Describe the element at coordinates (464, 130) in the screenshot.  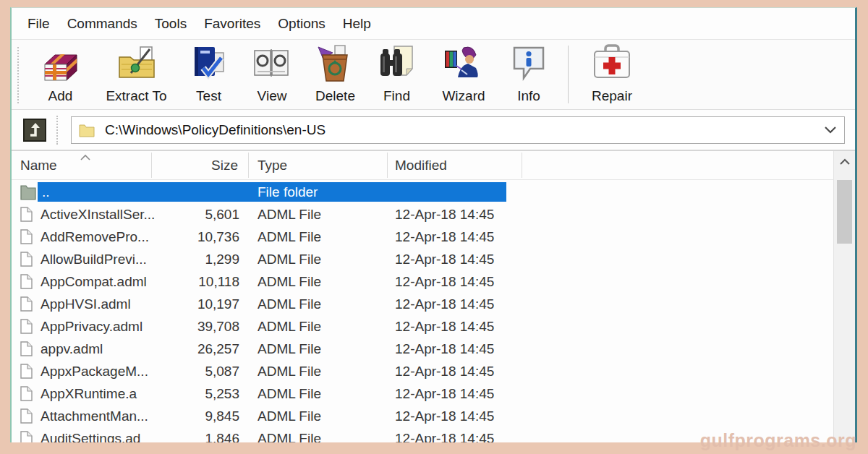
I see `address-path: C:\Windows\PolicyDefinitions\en-US` at that location.